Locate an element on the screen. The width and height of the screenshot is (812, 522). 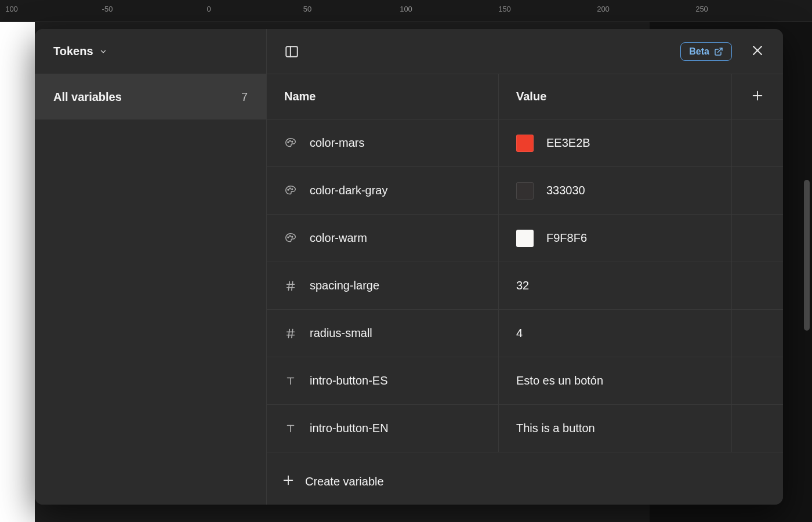
add-mode-button is located at coordinates (757, 97).